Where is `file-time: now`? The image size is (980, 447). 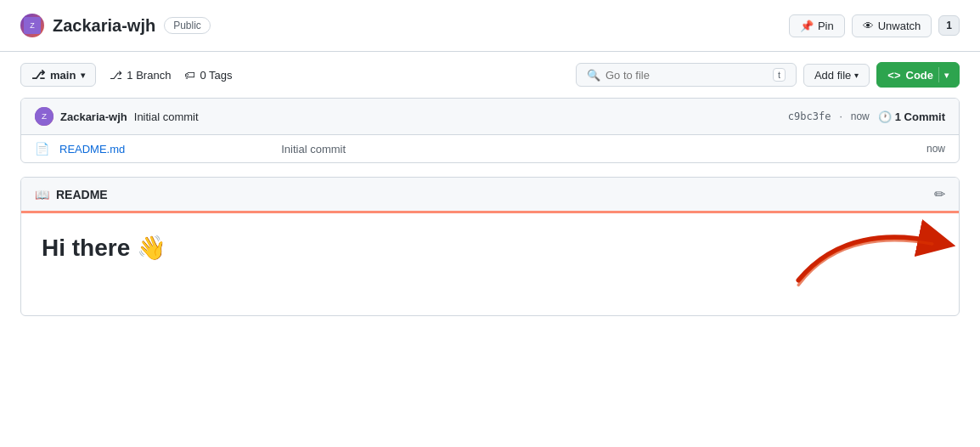
file-time: now is located at coordinates (936, 149).